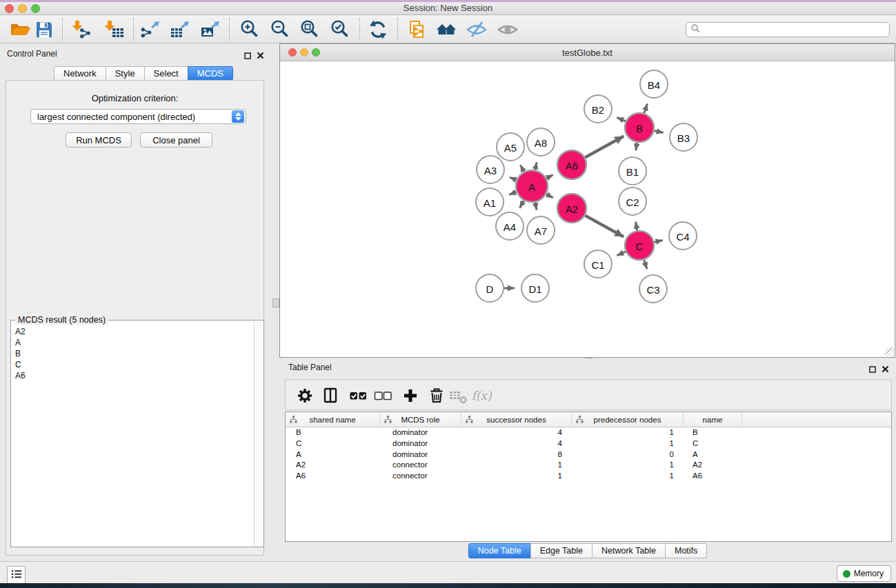  What do you see at coordinates (713, 420) in the screenshot?
I see `column-header-name: name` at bounding box center [713, 420].